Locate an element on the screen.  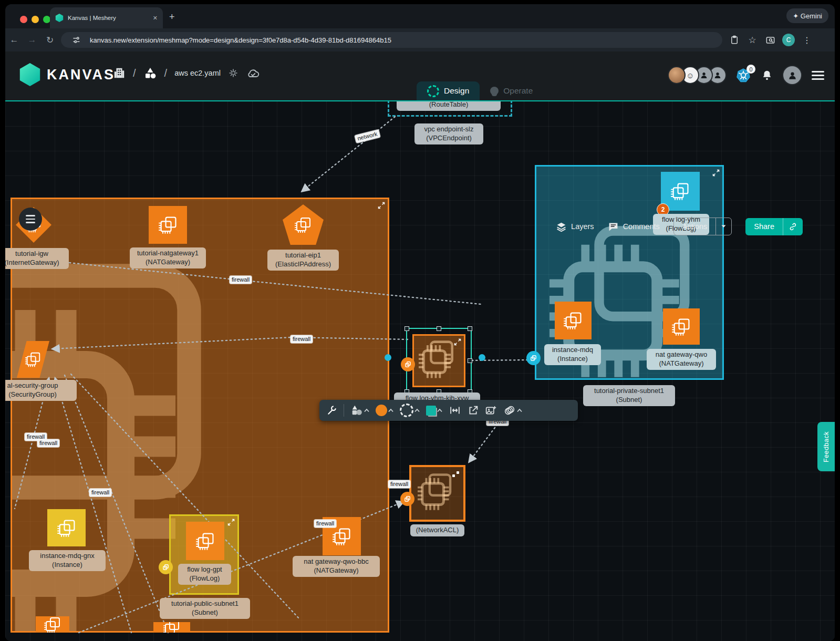
node-label: nat gateway-qwo(NATGateway) is located at coordinates (681, 359).